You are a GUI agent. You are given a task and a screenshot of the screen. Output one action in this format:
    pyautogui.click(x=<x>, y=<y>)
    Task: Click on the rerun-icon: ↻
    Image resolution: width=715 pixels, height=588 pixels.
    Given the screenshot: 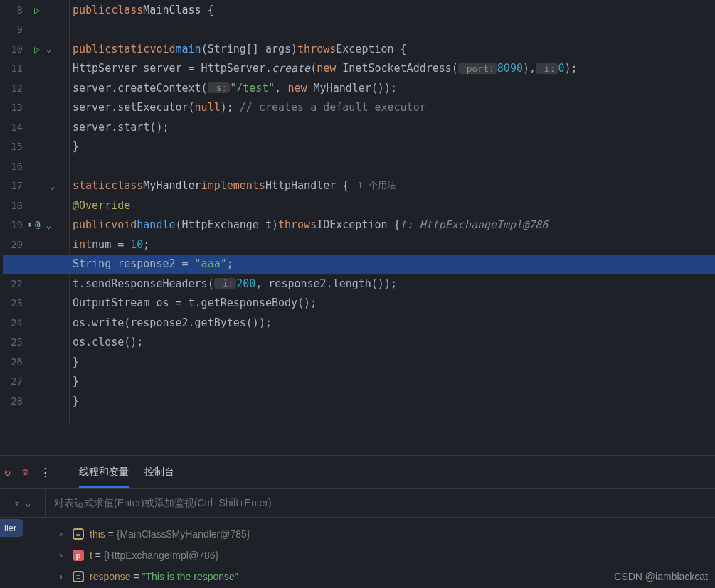 What is the action you would take?
    pyautogui.click(x=7, y=472)
    